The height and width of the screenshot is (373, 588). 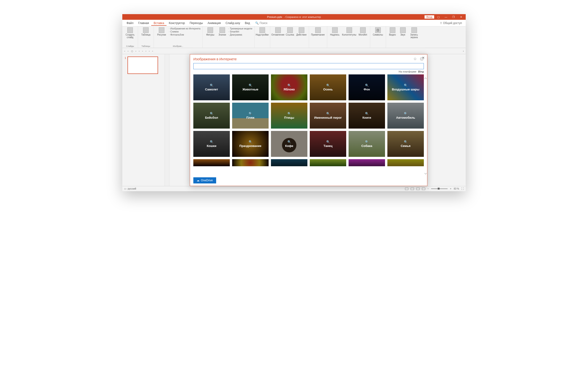 I want to click on new-slide-button: Создать слайд, so click(x=130, y=33).